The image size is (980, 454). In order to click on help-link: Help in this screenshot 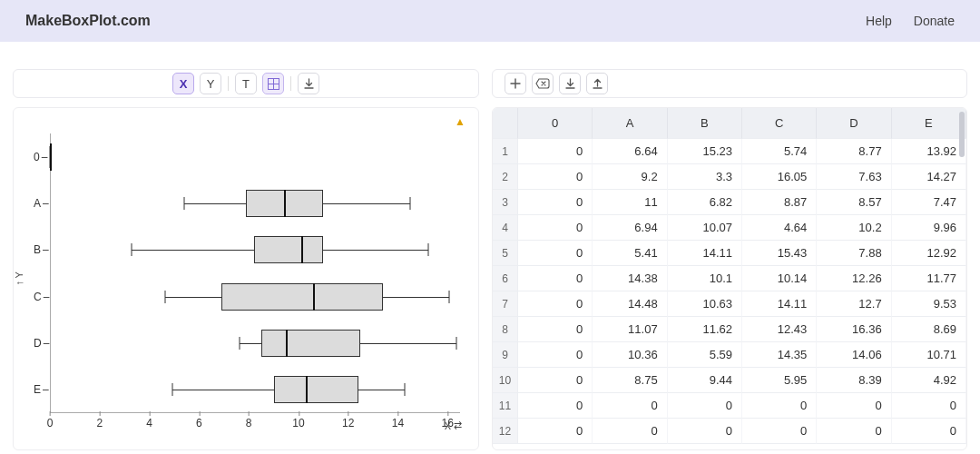, I will do `click(878, 21)`.